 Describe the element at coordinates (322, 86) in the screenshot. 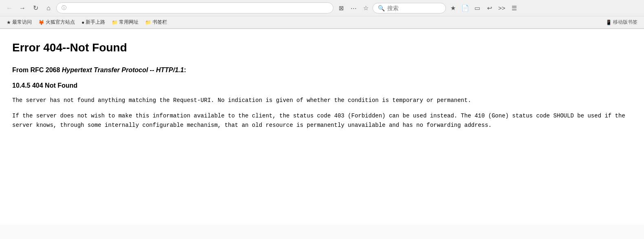

I see `section-heading: 10.4.5 404 Not Found` at that location.